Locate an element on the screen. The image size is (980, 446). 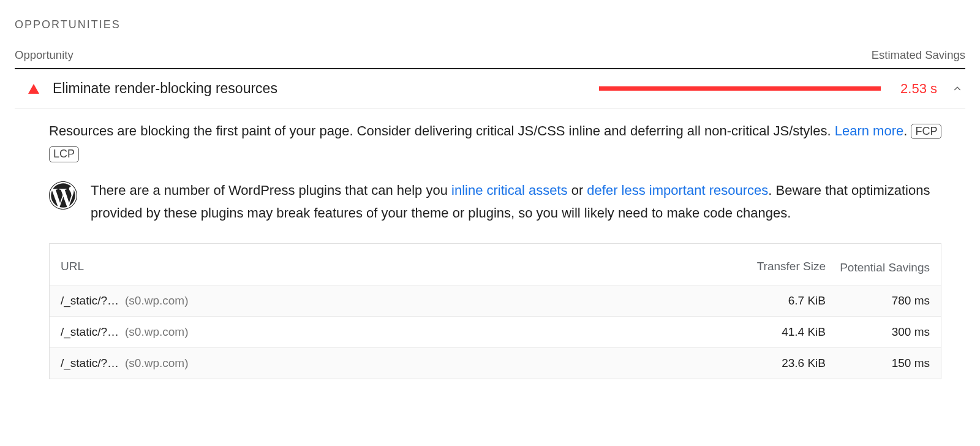
collapse-toggle is located at coordinates (957, 89).